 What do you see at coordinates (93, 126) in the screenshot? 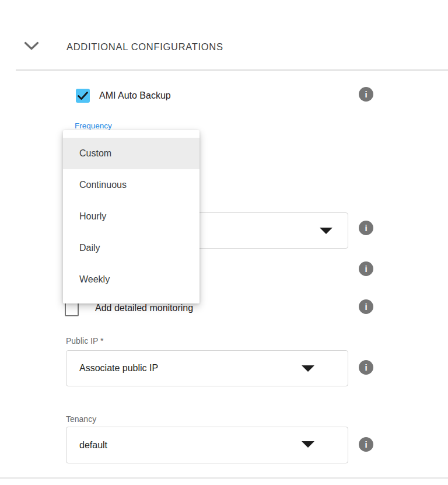
I see `frequency-field-label: Frequency` at bounding box center [93, 126].